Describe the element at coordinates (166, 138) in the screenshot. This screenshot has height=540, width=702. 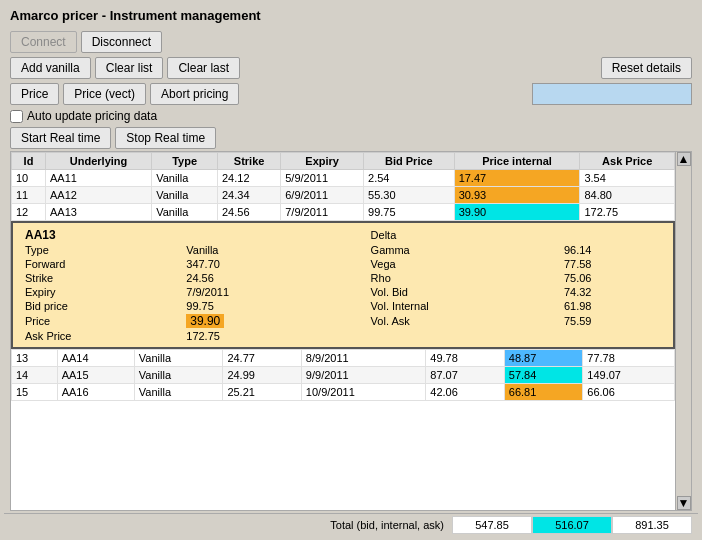
I see `stop-realtime-button: Stop Real time` at that location.